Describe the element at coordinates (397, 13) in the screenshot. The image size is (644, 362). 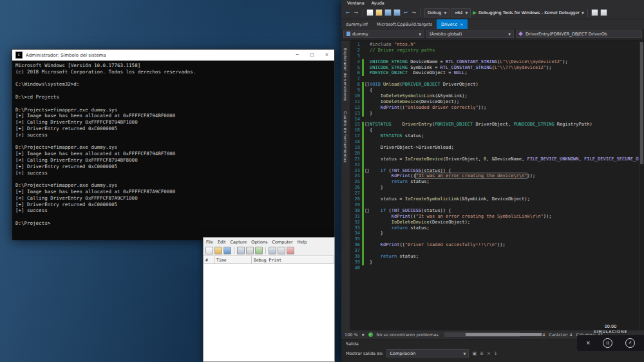
I see `save-all-icon` at that location.